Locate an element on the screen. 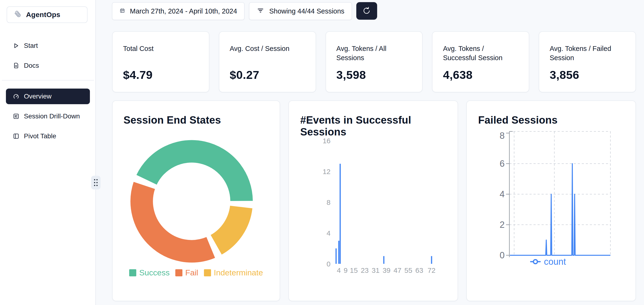 The width and height of the screenshot is (644, 305). failed-sessions-line-chart: 02468count is located at coordinates (553, 203).